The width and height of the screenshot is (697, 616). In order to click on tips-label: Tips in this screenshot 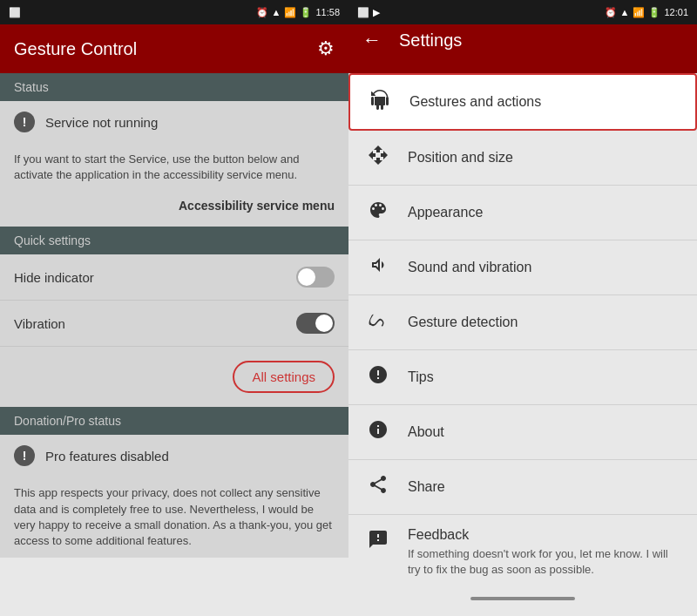, I will do `click(421, 377)`.